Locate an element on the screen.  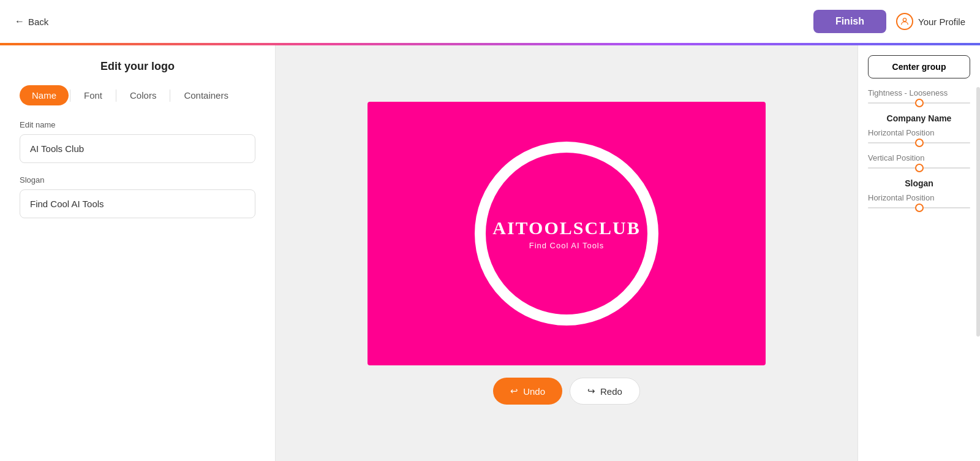
center-group-button: Center group is located at coordinates (919, 67).